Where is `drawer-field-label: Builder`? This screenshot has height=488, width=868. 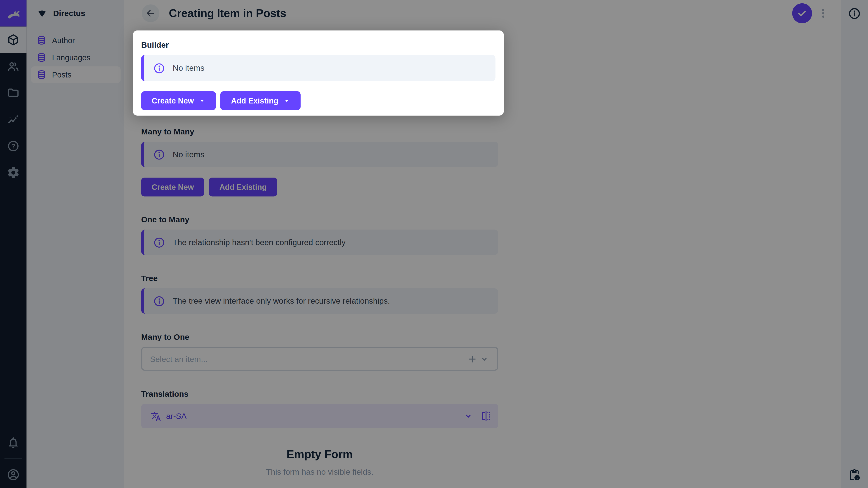
drawer-field-label: Builder is located at coordinates (318, 45).